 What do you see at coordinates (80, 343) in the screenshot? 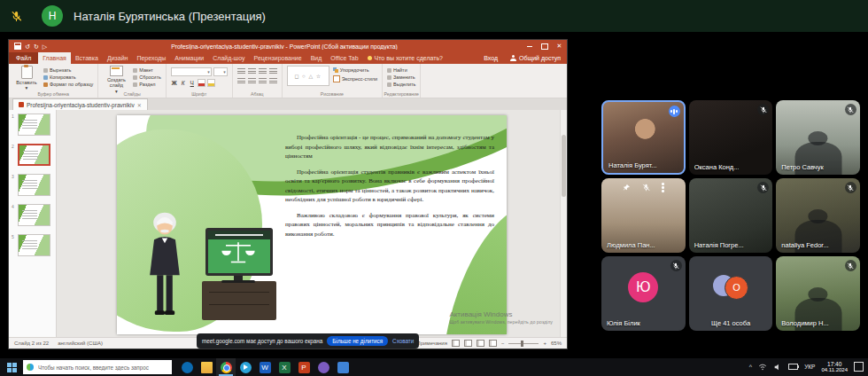
I see `language-indicator: английский (США)` at bounding box center [80, 343].